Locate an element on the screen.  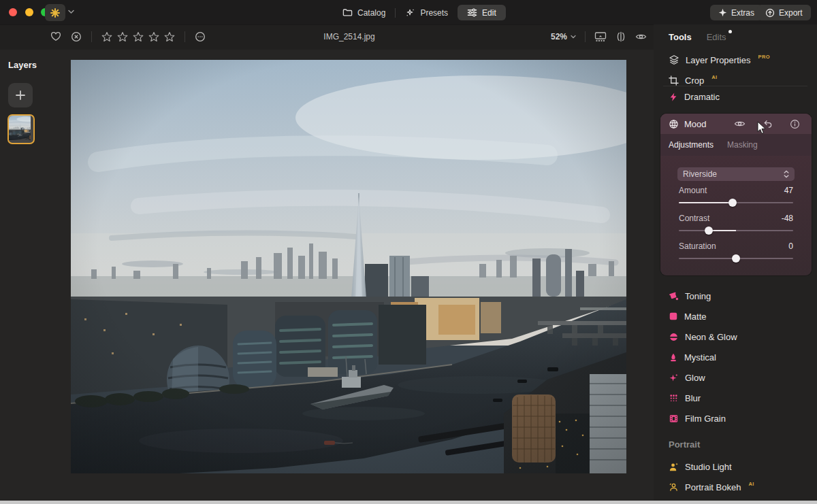
close-window-icon is located at coordinates (13, 12).